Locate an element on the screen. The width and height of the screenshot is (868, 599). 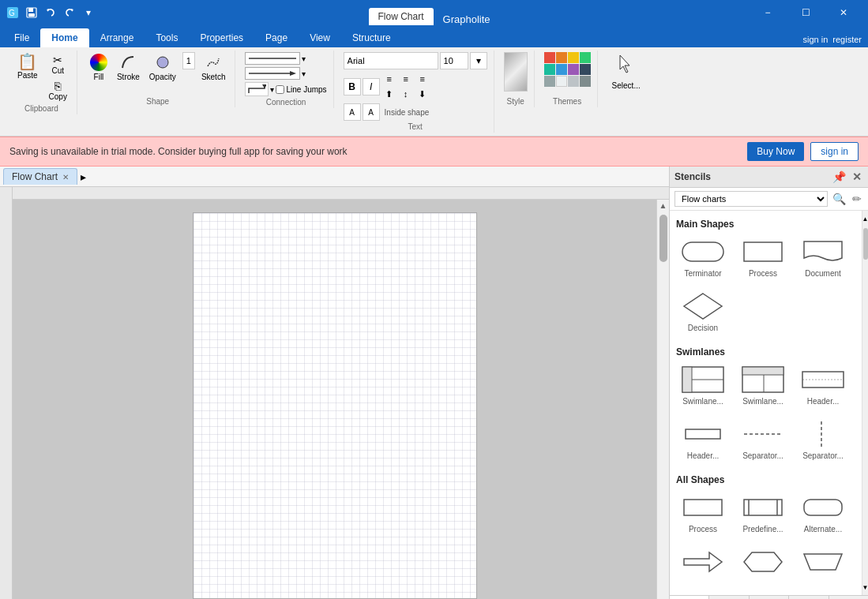
style-label: Style is located at coordinates (515, 101).